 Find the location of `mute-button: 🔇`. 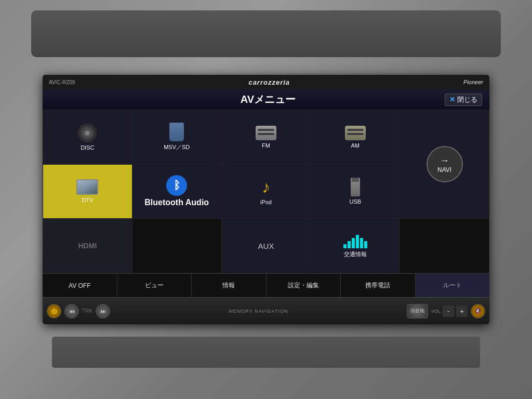

mute-button: 🔇 is located at coordinates (478, 311).